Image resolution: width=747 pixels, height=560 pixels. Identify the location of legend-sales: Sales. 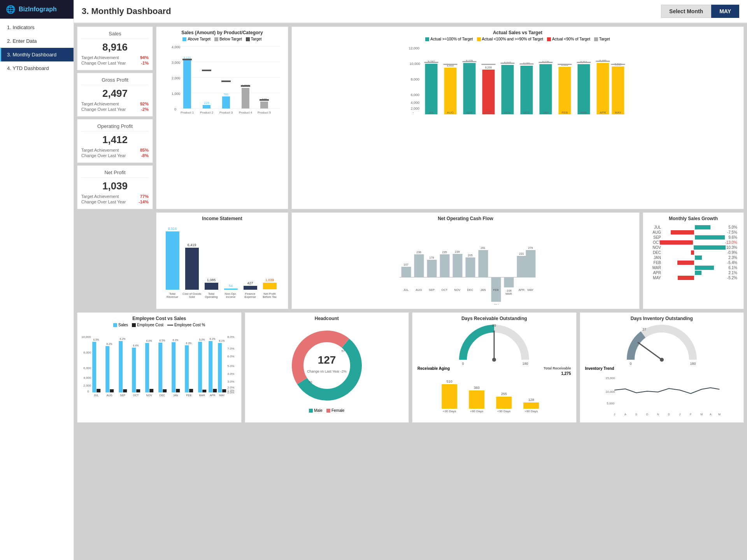
(121, 325).